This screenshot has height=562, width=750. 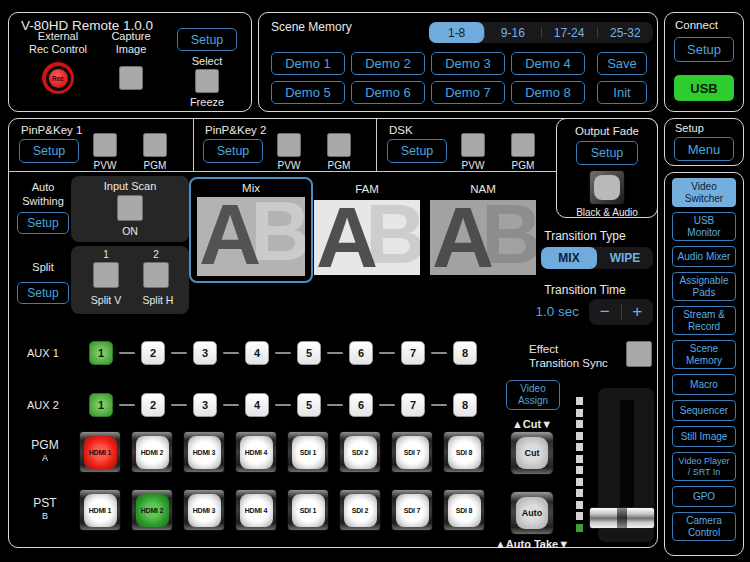 I want to click on sidebar-item-audio-mixer: Audio Mixer, so click(x=704, y=256).